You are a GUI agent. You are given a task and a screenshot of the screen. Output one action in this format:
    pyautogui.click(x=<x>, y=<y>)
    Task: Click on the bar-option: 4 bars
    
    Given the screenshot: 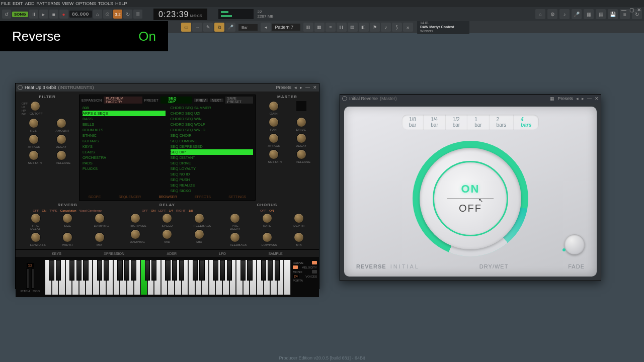 What is the action you would take?
    pyautogui.click(x=526, y=122)
    